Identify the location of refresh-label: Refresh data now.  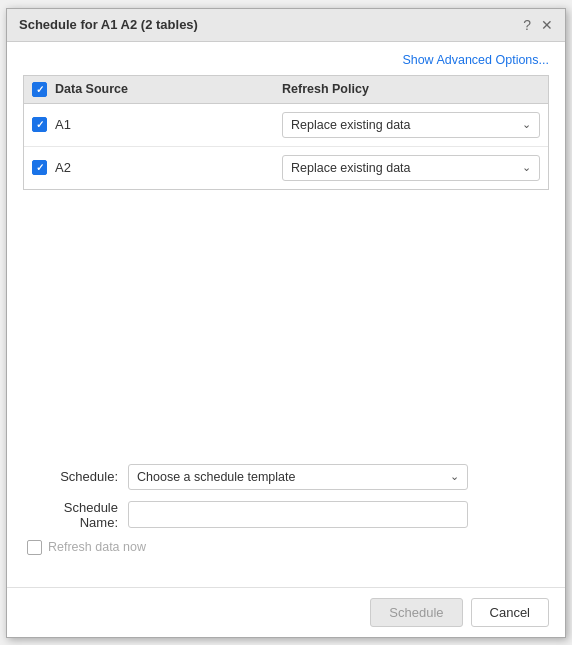
(97, 547).